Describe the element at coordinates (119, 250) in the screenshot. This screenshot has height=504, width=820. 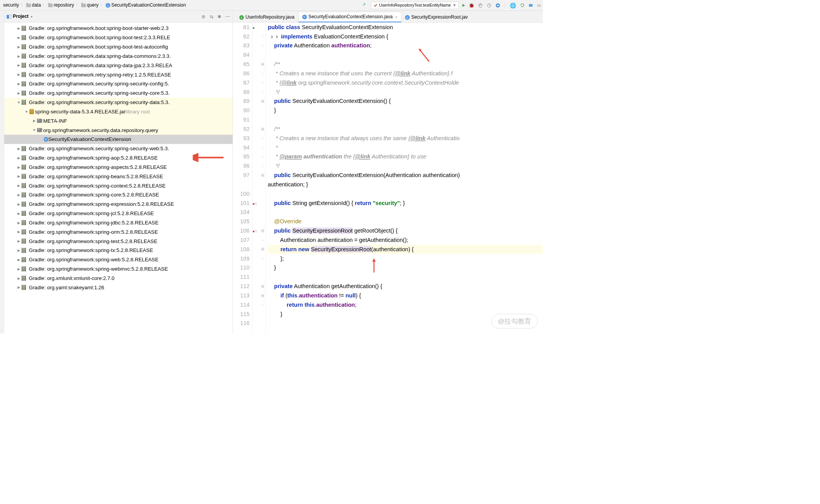
I see `tree-row: Gradle: org.springframework:spring-tx:5.…` at that location.